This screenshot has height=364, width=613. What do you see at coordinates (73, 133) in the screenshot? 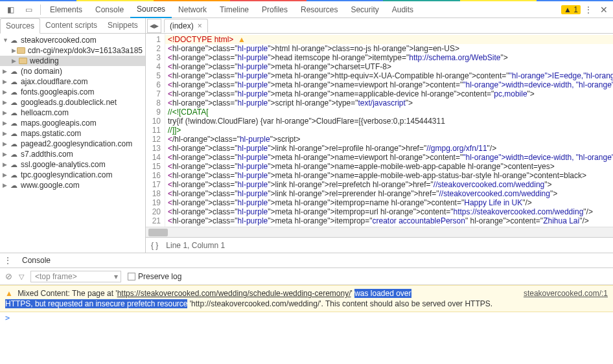
I see `tree-item: ▶maps.gstatic.com` at bounding box center [73, 133].